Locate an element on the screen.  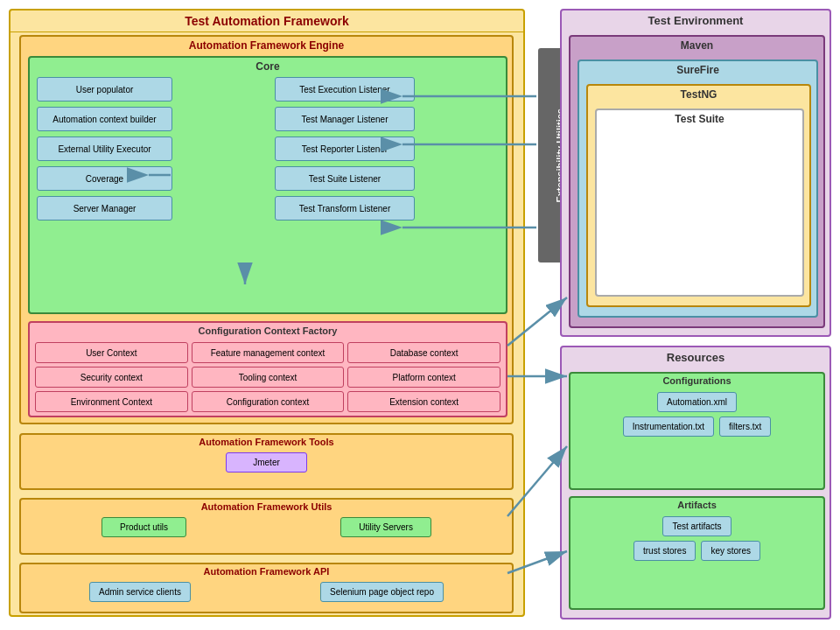
artifacts-title: Artifacts is located at coordinates (696, 505).